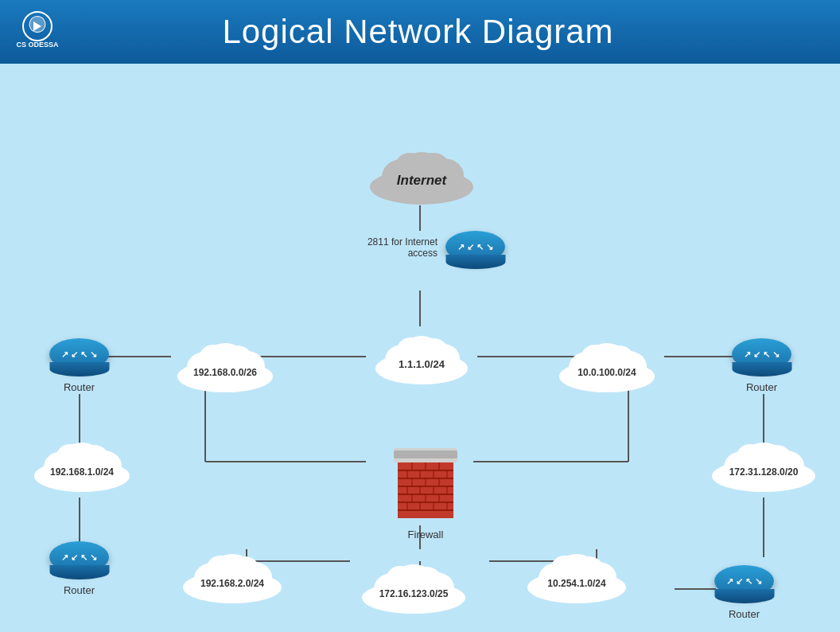 Image resolution: width=840 pixels, height=632 pixels. What do you see at coordinates (80, 387) in the screenshot?
I see `router-left-top-label: Router` at bounding box center [80, 387].